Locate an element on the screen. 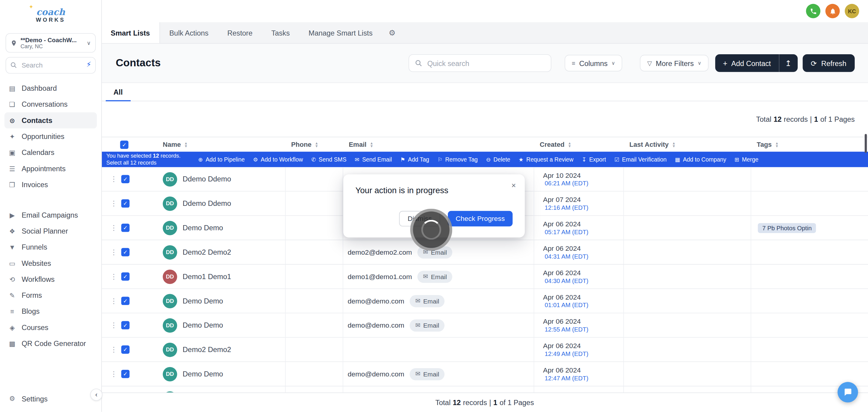 Image resolution: width=868 pixels, height=412 pixels. column-header-email: Email▲▼ is located at coordinates (439, 145).